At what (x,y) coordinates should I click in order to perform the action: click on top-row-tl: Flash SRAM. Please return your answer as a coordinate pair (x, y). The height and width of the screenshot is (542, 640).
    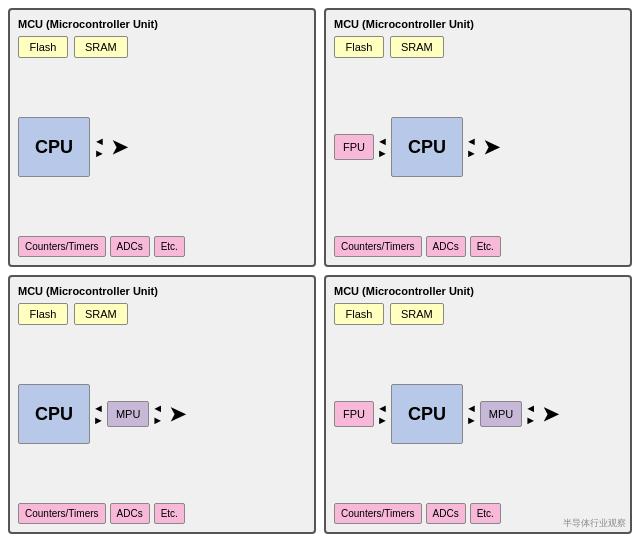
    Looking at the image, I should click on (162, 47).